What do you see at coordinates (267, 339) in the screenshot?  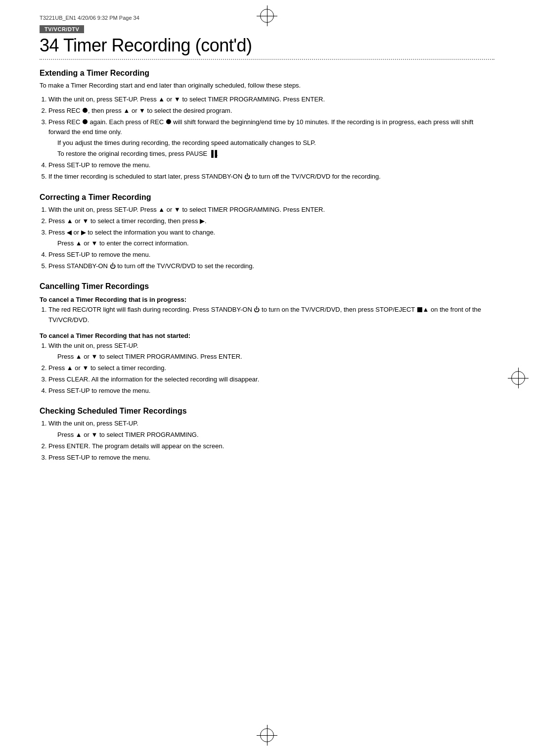 I see `section-cancelling: Cancelling Timer Recordings To cancel a …` at bounding box center [267, 339].